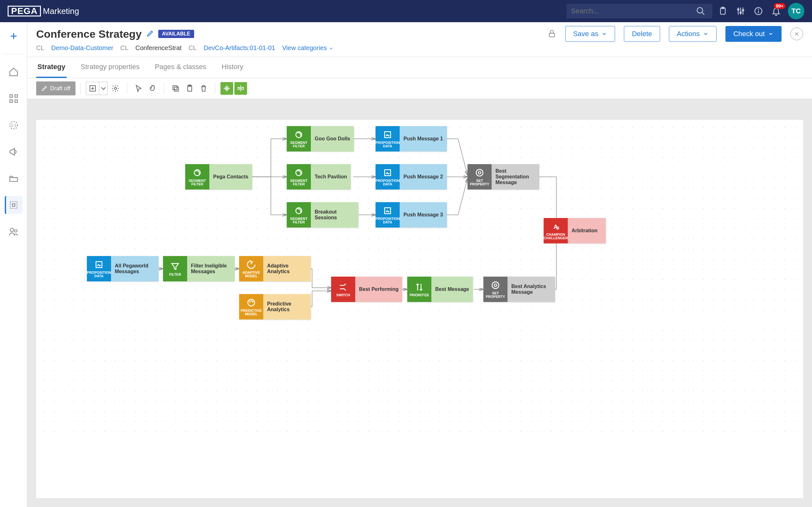  What do you see at coordinates (176, 89) in the screenshot?
I see `copy-icon` at bounding box center [176, 89].